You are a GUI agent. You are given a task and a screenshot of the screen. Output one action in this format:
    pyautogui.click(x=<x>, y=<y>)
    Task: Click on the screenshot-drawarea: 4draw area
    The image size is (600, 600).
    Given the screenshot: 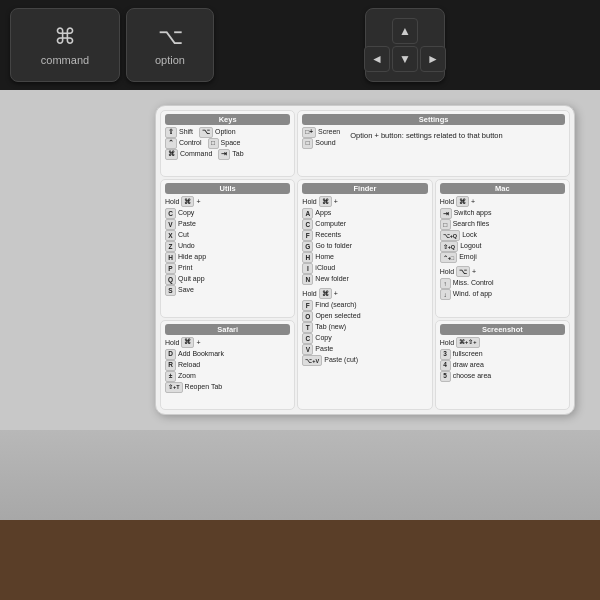 What is the action you would take?
    pyautogui.click(x=502, y=366)
    